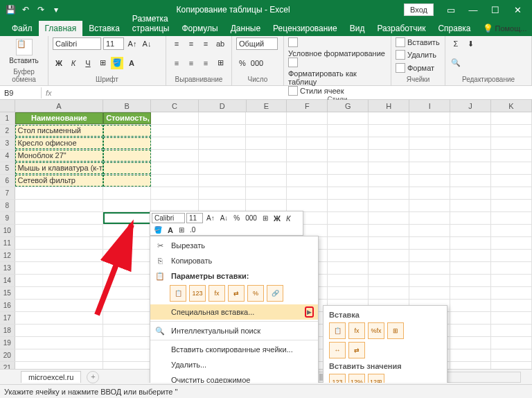  I want to click on name-box: B9, so click(21, 93).